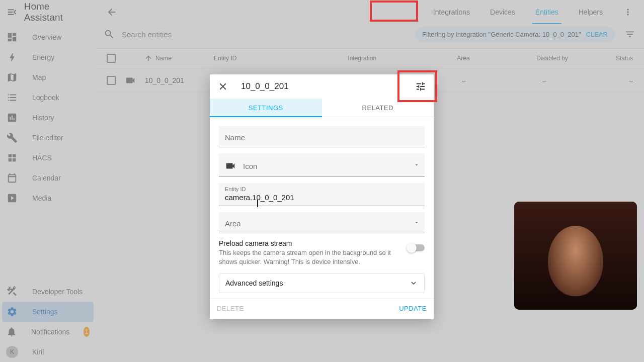 Image resolution: width=644 pixels, height=362 pixels. I want to click on entity-id-field: Entity ID camera.10_0_0_201, so click(322, 195).